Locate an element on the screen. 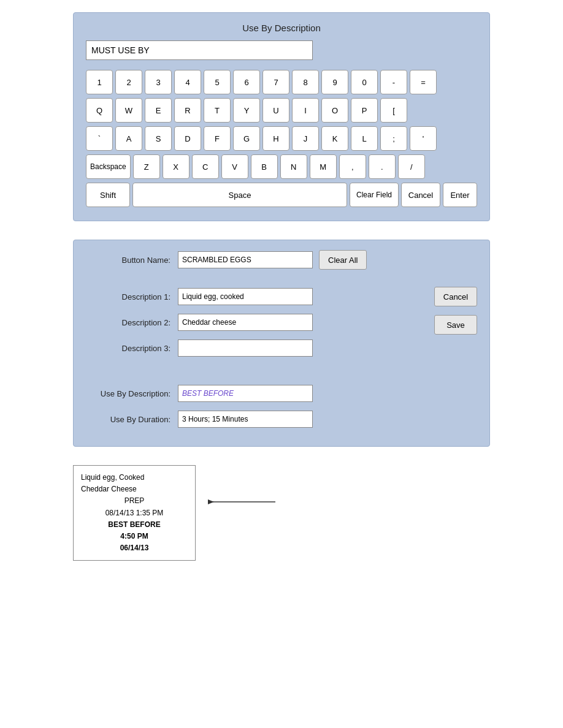 The image size is (563, 728). key-j: J is located at coordinates (305, 138).